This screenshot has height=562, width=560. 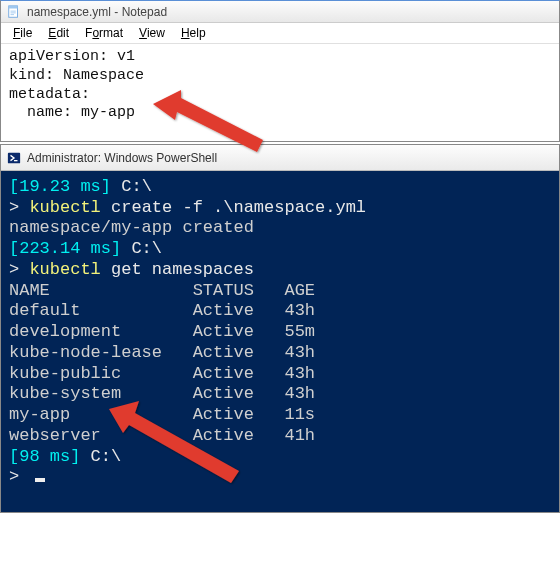 I want to click on table-row: default Active 43h, so click(x=280, y=312).